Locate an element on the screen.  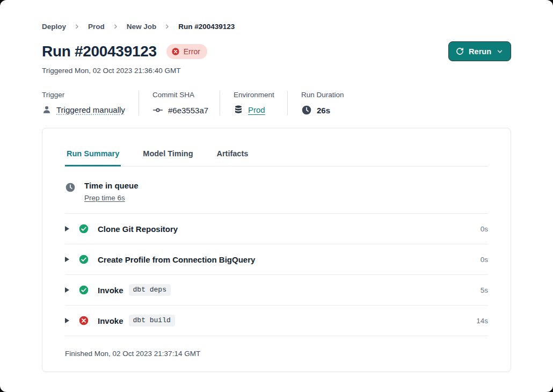
meta-commit-label: Commit SHA is located at coordinates (186, 95).